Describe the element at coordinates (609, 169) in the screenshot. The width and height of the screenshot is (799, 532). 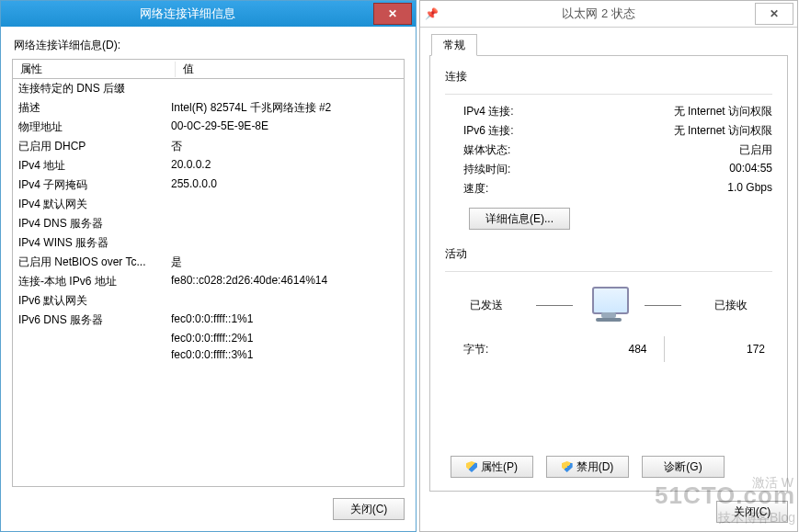
I see `connection-row: 持续时间:00:04:55` at that location.